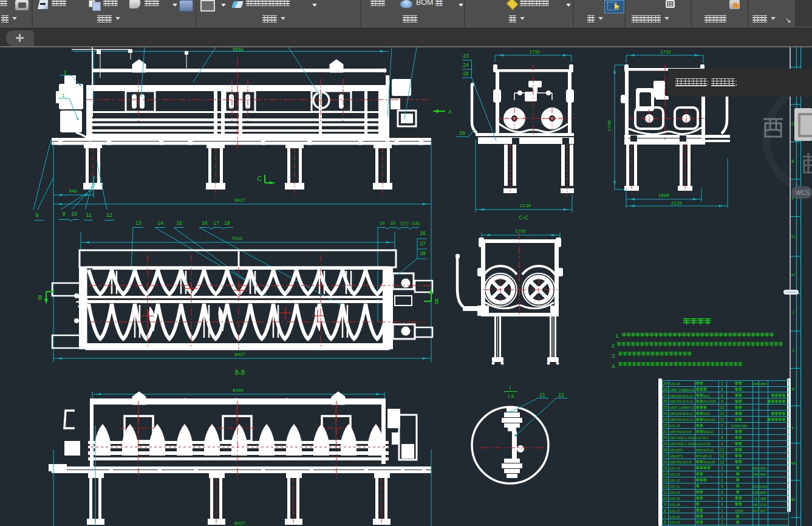 This screenshot has width=812, height=526. Describe the element at coordinates (681, 401) in the screenshot. I see `svg-text: GB5783/18.9-21` at that location.